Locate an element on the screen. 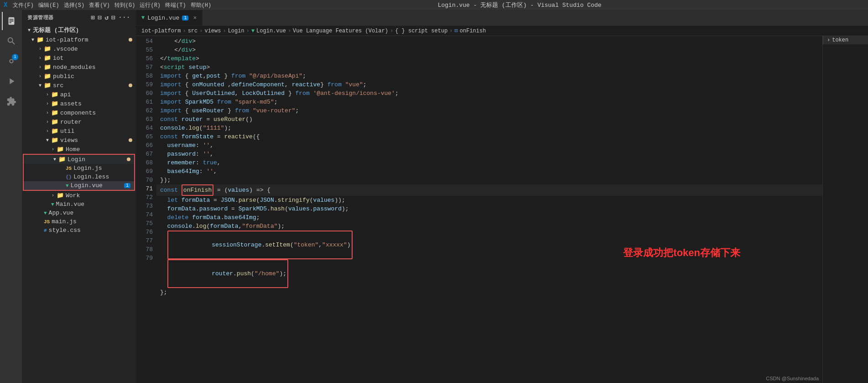 The height and width of the screenshot is (383, 868). session-highlight: sessionStorage.setItem("token","xxxxx") is located at coordinates (260, 245).